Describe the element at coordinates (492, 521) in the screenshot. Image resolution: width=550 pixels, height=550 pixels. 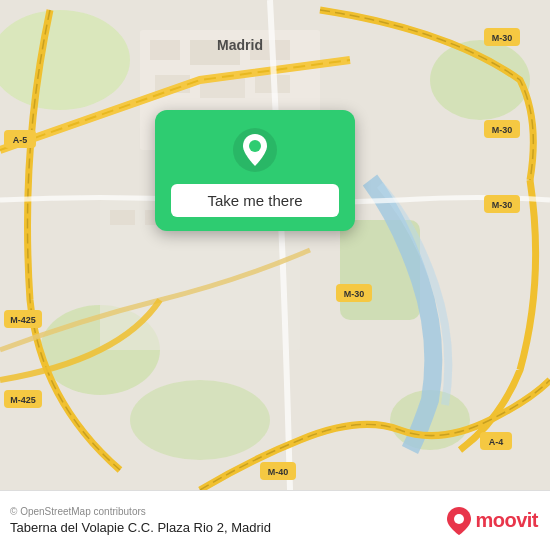
I see `moovit-logo: moovit` at that location.